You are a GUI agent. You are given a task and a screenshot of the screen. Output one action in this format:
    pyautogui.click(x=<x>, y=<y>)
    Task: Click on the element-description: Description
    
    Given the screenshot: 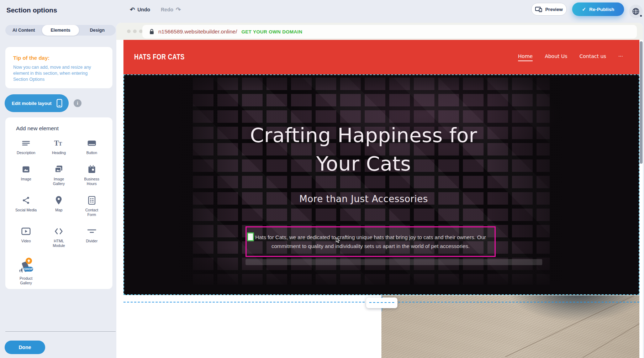 What is the action you would take?
    pyautogui.click(x=26, y=147)
    